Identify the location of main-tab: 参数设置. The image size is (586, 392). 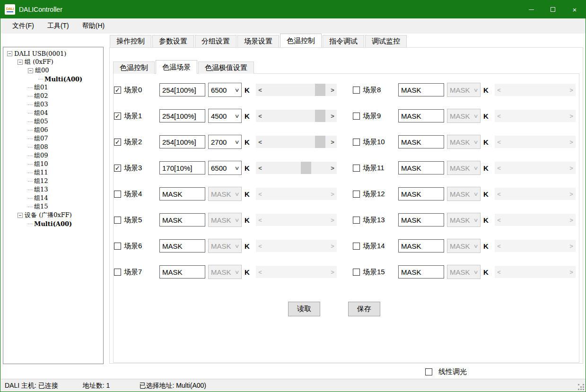
(173, 41).